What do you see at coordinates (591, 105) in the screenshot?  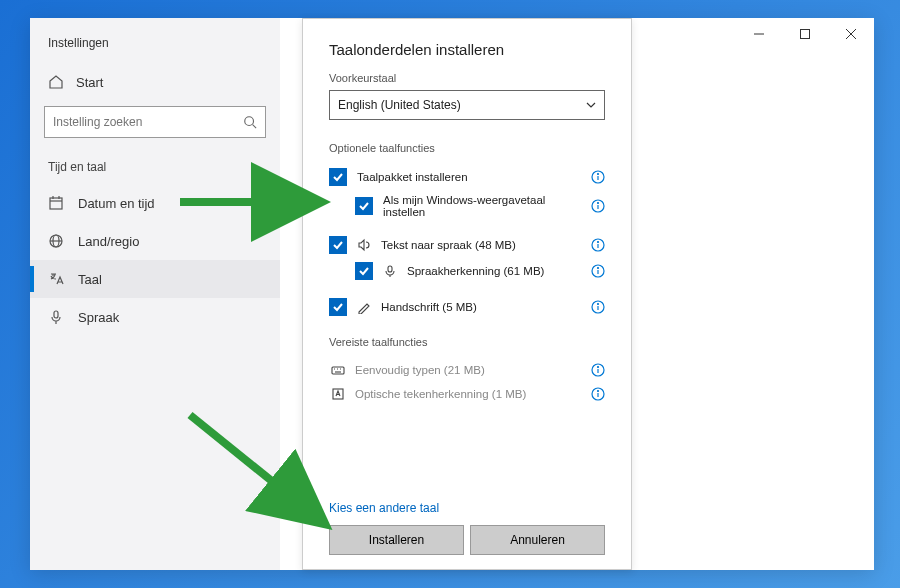 I see `chevron-down-icon` at bounding box center [591, 105].